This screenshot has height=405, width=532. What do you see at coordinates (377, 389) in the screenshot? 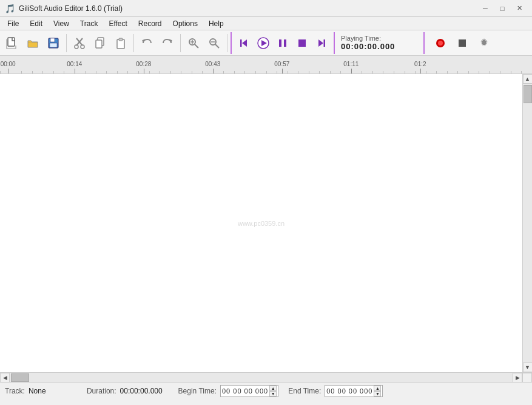
I see `end-time-up: ▲` at bounding box center [377, 389].